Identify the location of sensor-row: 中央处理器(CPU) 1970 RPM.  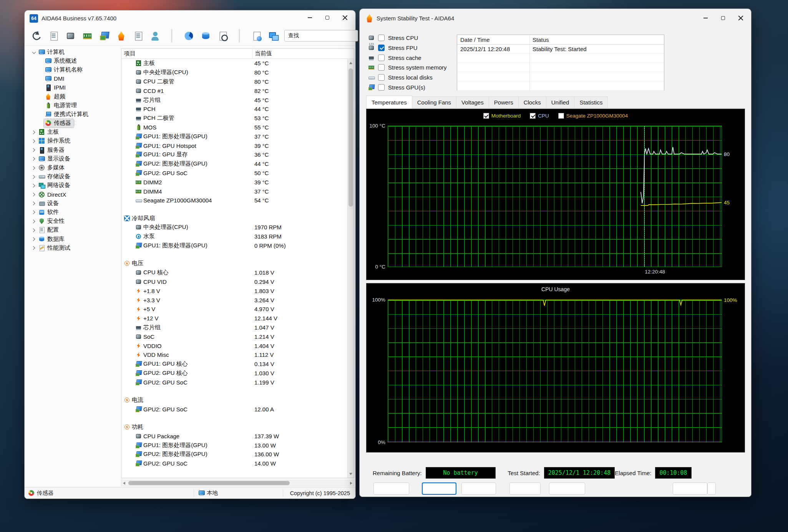
(237, 227).